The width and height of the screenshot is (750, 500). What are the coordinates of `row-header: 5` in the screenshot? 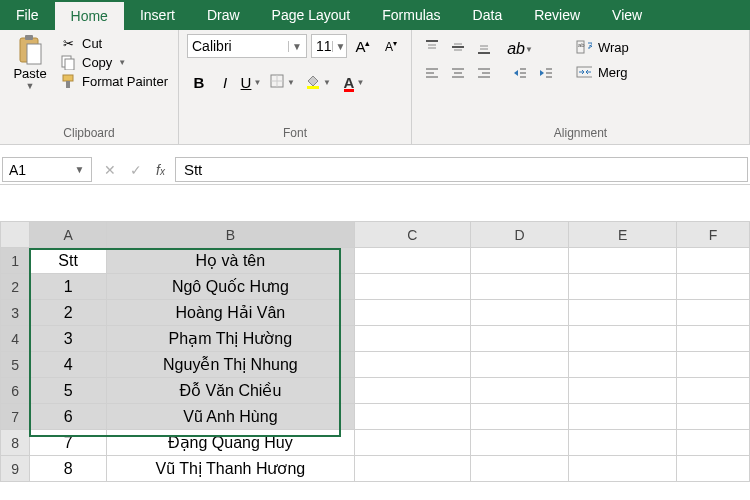 It's located at (16, 365).